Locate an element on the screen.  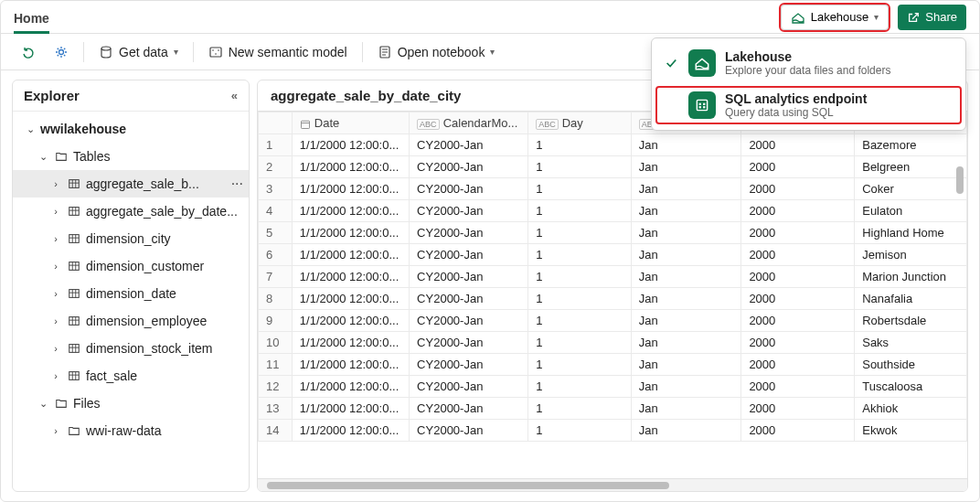
tree-node-files: ⌄ Files is located at coordinates (131, 403).